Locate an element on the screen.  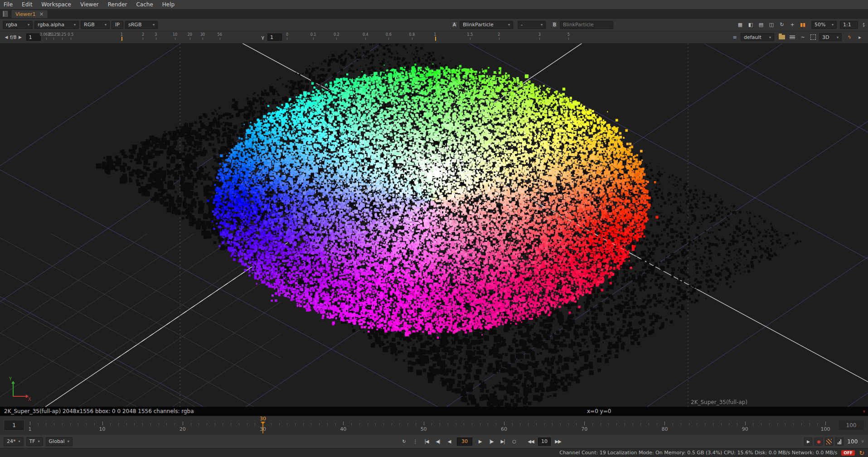
play-backward-button: ◀ is located at coordinates (449, 442).